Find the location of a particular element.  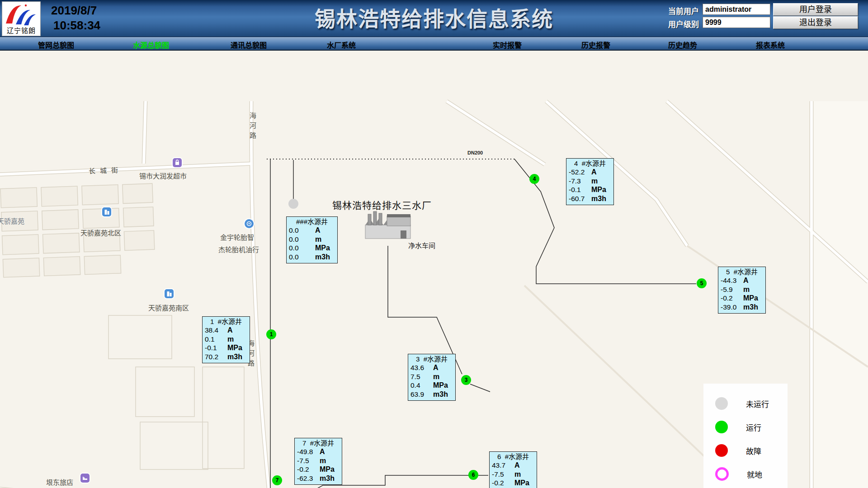

well-marker-6: 6 is located at coordinates (473, 475).